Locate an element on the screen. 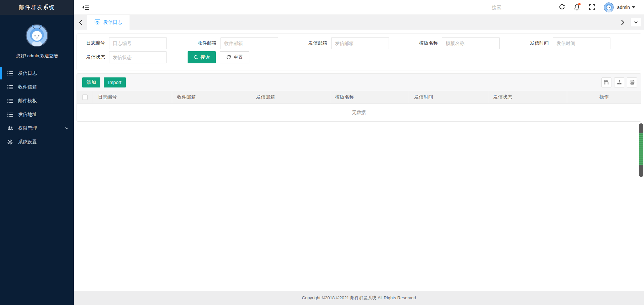 This screenshot has height=305, width=644. sidebar-item-label: 发信地址 is located at coordinates (28, 115).